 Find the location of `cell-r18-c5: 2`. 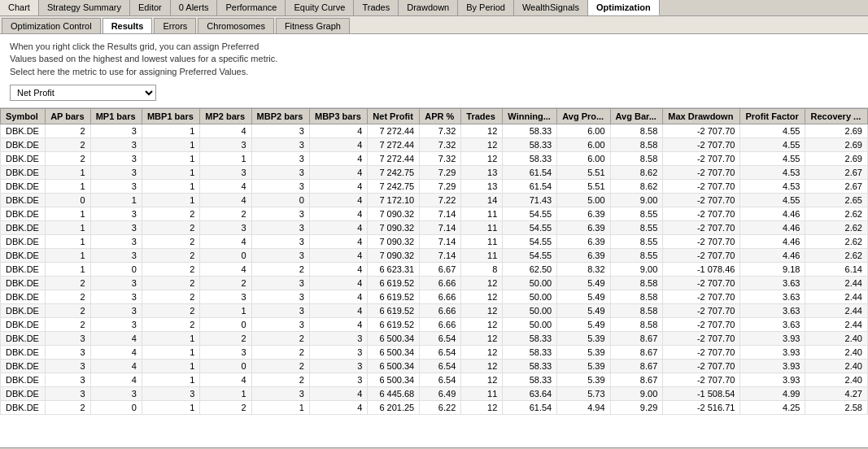

cell-r18-c5: 2 is located at coordinates (280, 381).